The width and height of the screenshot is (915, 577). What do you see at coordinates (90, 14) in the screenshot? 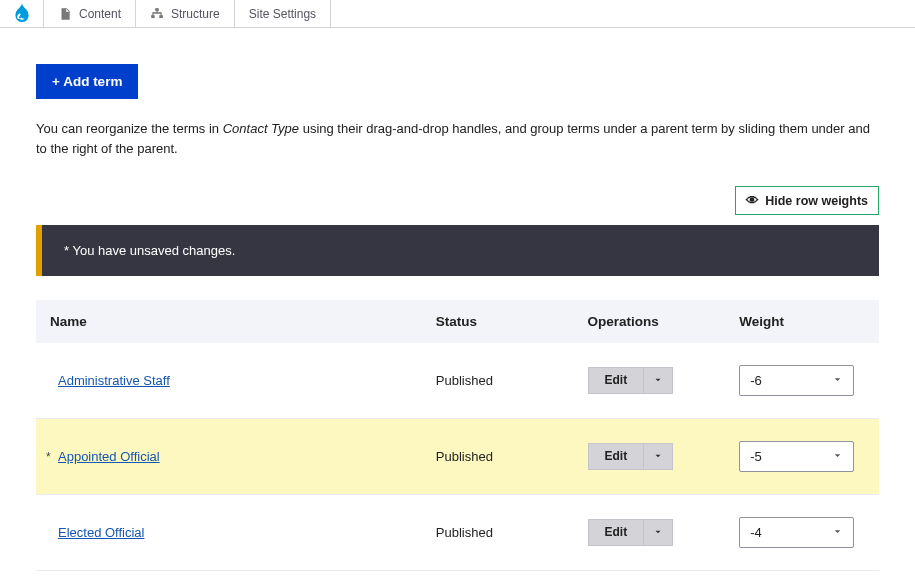
I see `toolbar-content: Content` at bounding box center [90, 14].